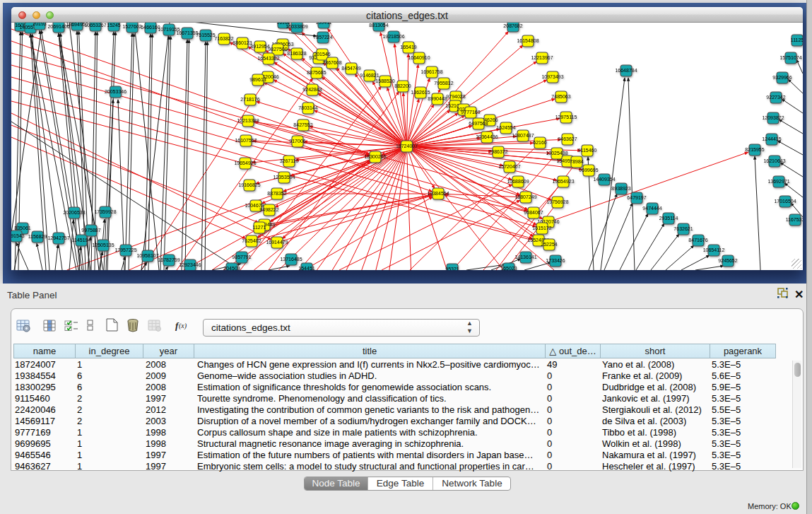 This screenshot has width=812, height=514. Describe the element at coordinates (116, 92) in the screenshot. I see `svg-text: 20053346` at that location.